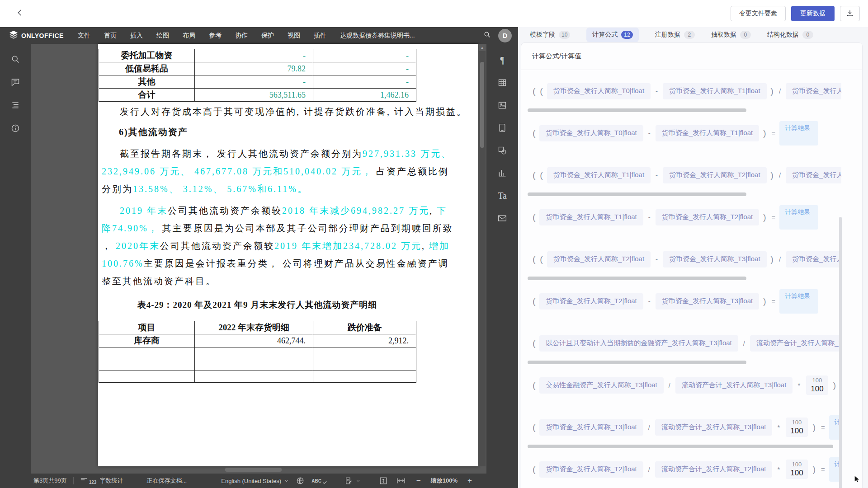  Describe the element at coordinates (675, 35) in the screenshot. I see `tab-注册数据: 注册数据2` at that location.